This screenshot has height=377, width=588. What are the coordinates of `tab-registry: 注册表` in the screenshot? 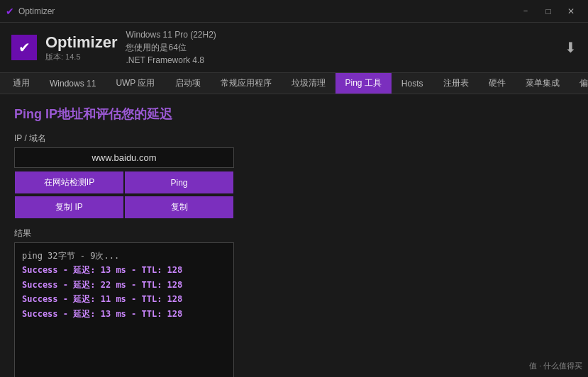 It's located at (456, 84).